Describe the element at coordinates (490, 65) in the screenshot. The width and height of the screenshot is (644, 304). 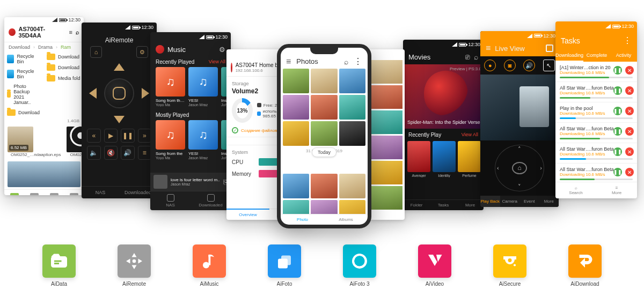
I see `record-button: ●` at that location.